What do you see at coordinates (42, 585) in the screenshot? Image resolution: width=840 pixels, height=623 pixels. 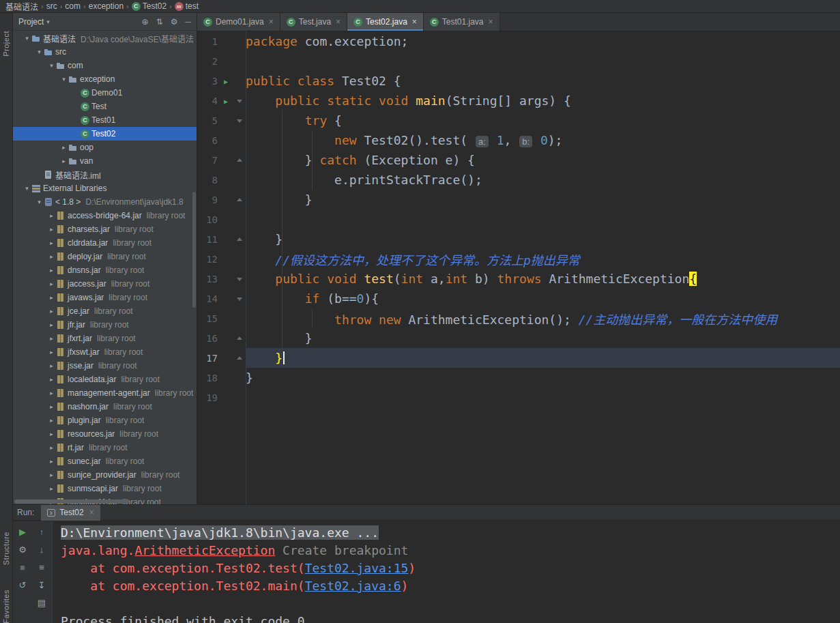 I see `scroll-to-end-icon: ↧` at bounding box center [42, 585].